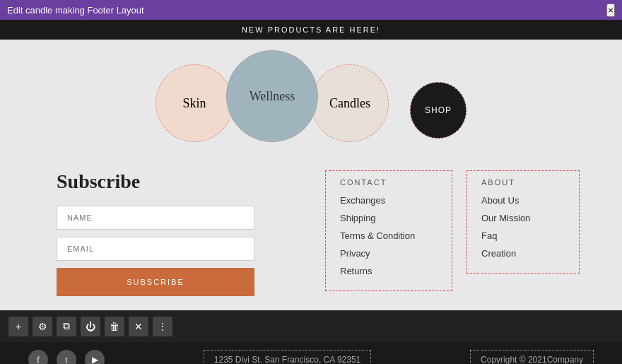 This screenshot has height=364, width=622. I want to click on banner-text: NEW PRODUCTS ARE HERE!, so click(311, 30).